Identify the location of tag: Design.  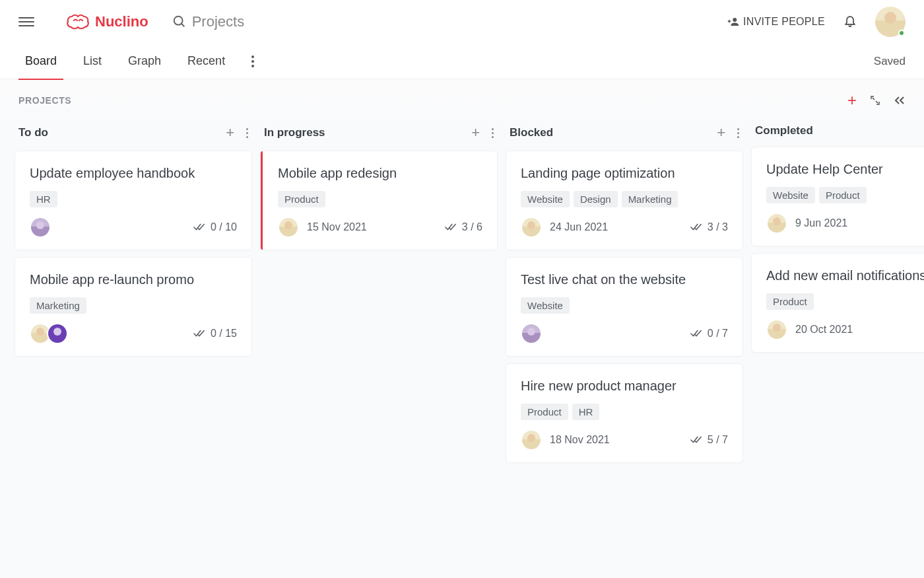
(595, 199).